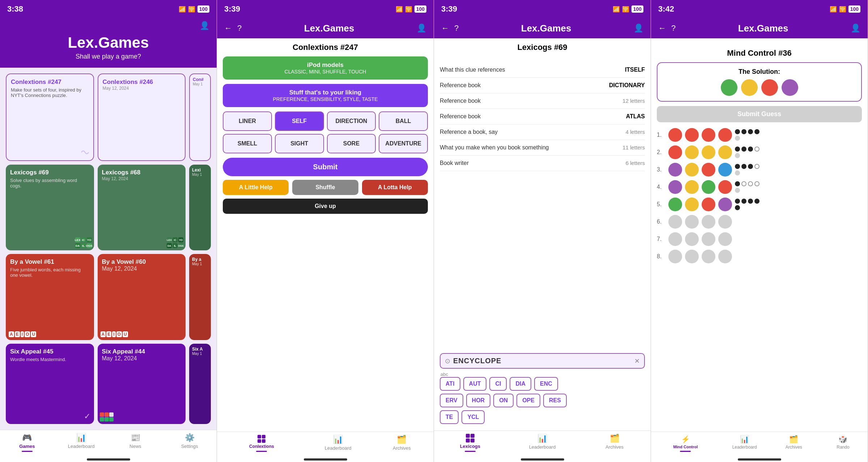 This screenshot has width=868, height=462. I want to click on chip-ati: ATI, so click(450, 384).